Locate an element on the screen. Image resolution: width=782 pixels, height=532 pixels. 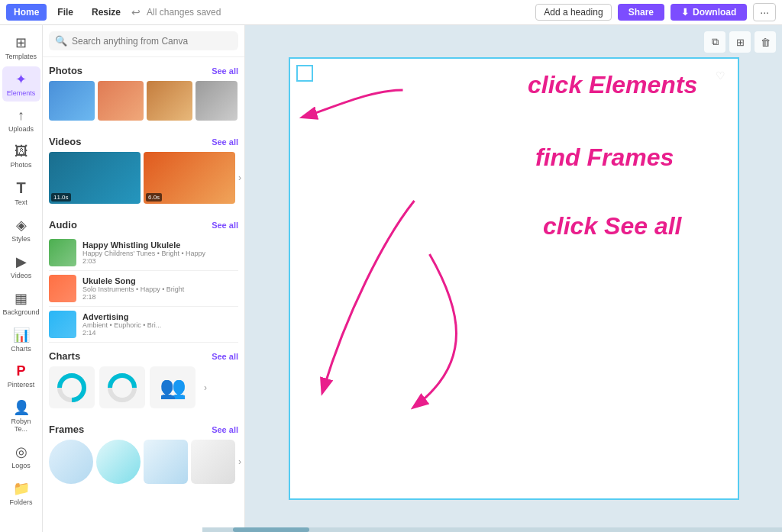
audio-see-all: See all is located at coordinates (225, 225).